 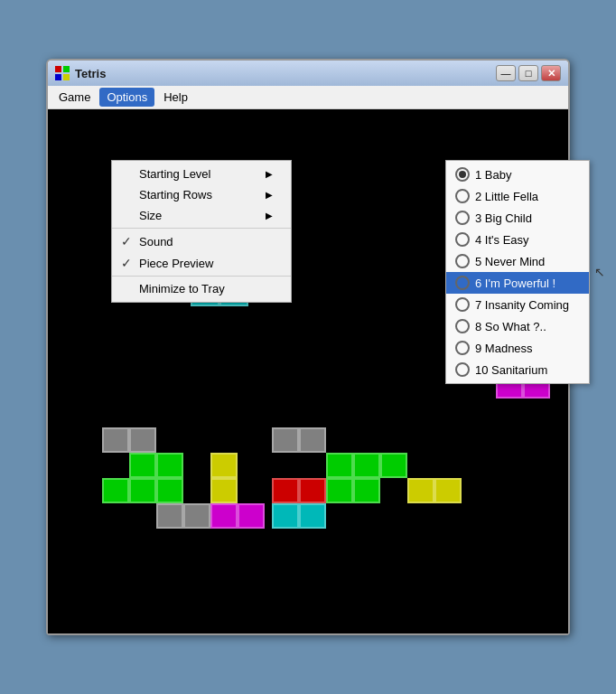 What do you see at coordinates (518, 370) in the screenshot?
I see `level-10-item: 10 Sanitarium` at bounding box center [518, 370].